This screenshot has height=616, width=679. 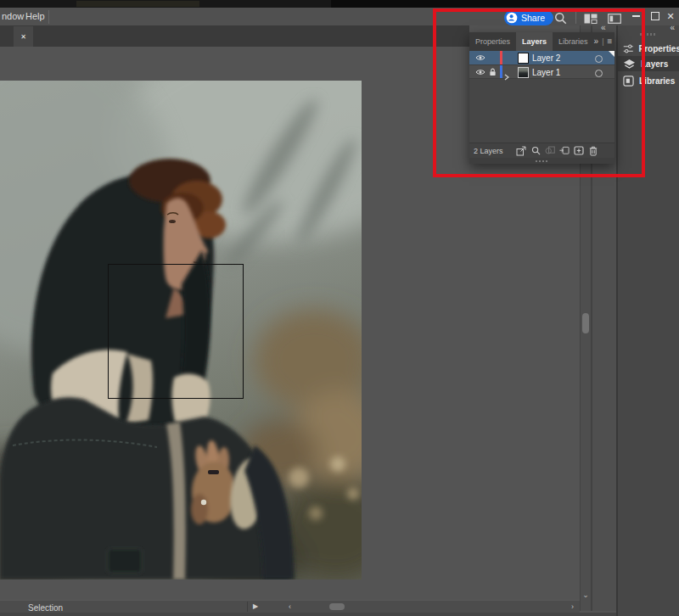 What do you see at coordinates (535, 42) in the screenshot?
I see `panel-tab-layers: Layers` at bounding box center [535, 42].